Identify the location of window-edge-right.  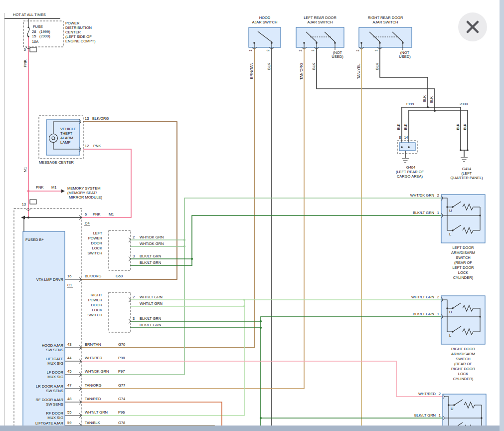
(502, 216).